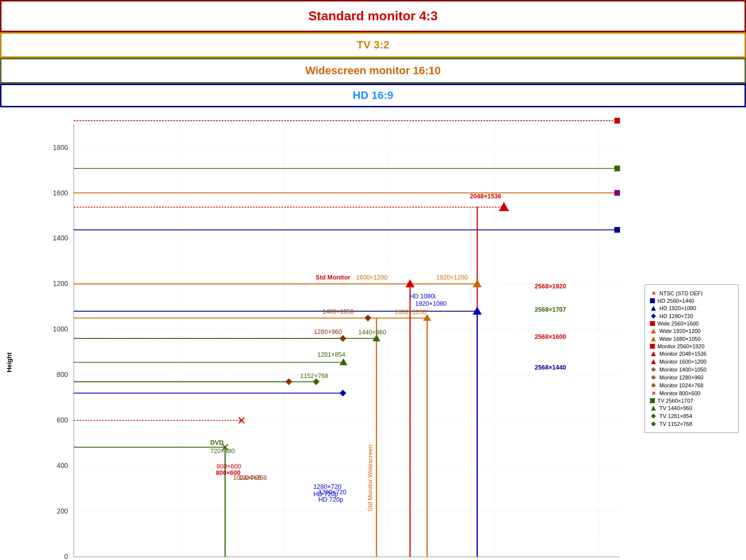  Describe the element at coordinates (692, 339) in the screenshot. I see `legend-item-wide1680: Wide 1680×1050` at that location.